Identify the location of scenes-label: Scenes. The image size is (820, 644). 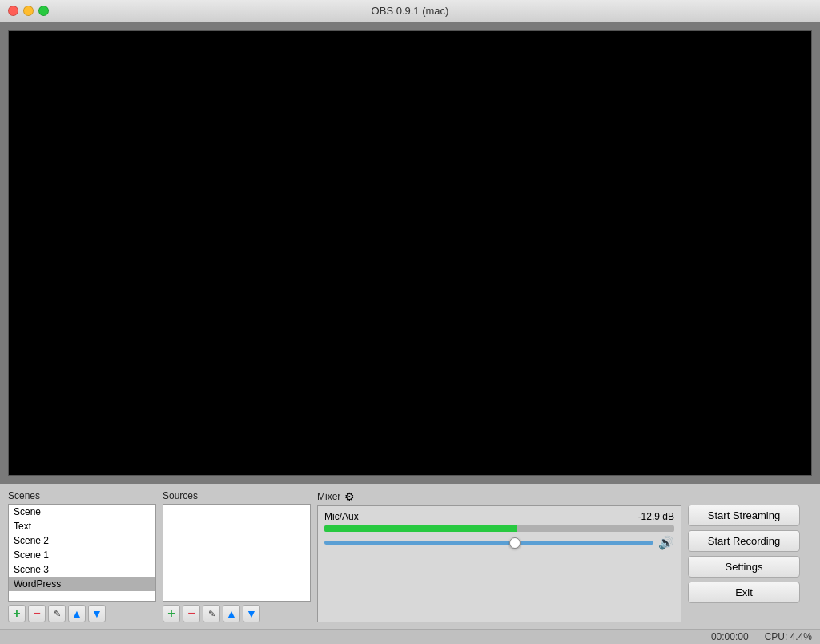
(82, 496).